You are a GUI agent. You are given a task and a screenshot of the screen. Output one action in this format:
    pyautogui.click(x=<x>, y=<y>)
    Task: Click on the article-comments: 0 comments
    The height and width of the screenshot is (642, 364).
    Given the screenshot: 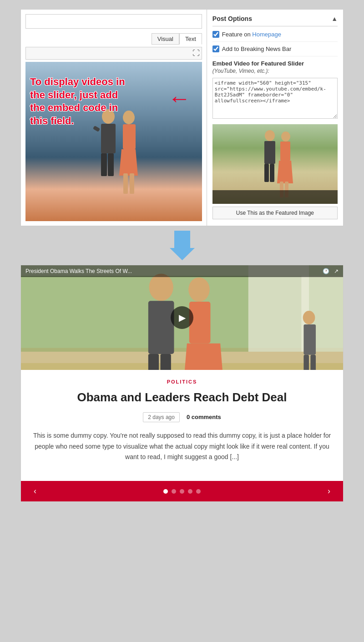 What is the action you would take?
    pyautogui.click(x=204, y=417)
    